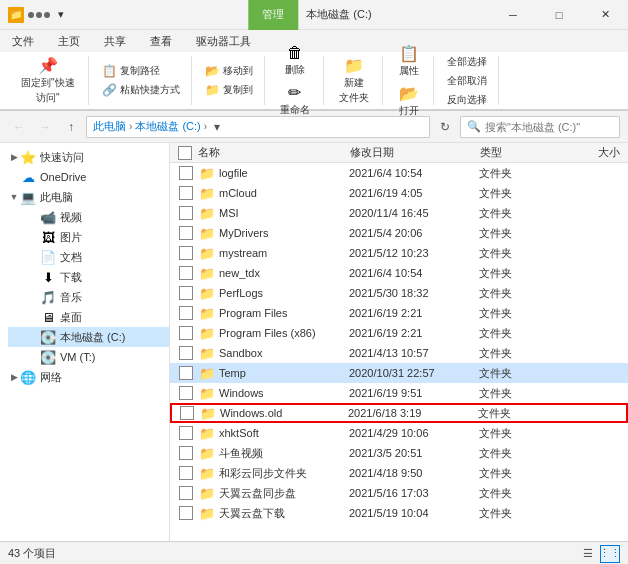 This screenshot has height=564, width=628. What do you see at coordinates (588, 554) in the screenshot?
I see `list-view-button: ☰` at bounding box center [588, 554].